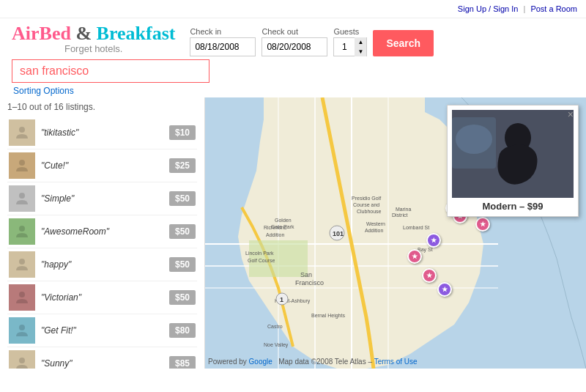 The height and width of the screenshot is (392, 586). Describe the element at coordinates (313, 362) in the screenshot. I see `map-footer: Powered by Google Map data ©2008 Tele At…` at that location.